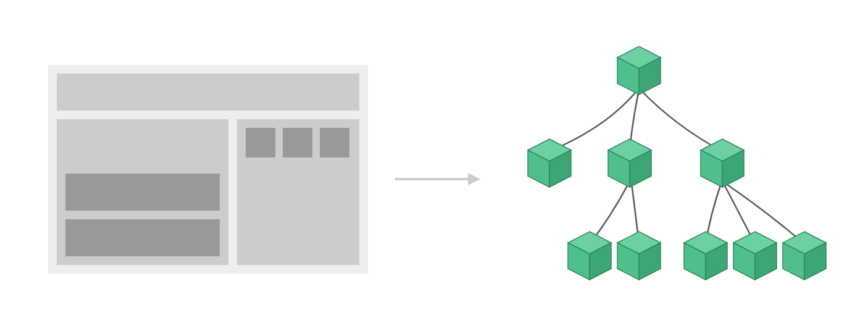 The height and width of the screenshot is (336, 868). What do you see at coordinates (298, 192) in the screenshot?
I see `wireframe-side-panel` at bounding box center [298, 192].